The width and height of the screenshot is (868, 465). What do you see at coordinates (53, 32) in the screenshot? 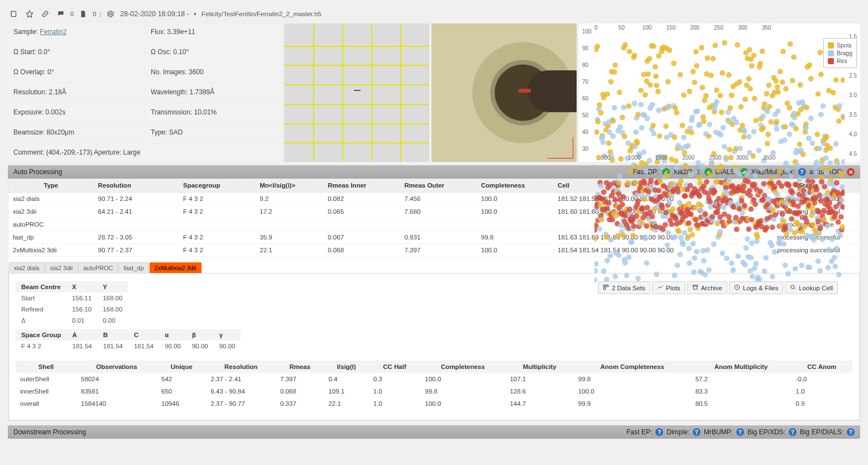
I see `sample-link: Ferratin2` at bounding box center [53, 32].